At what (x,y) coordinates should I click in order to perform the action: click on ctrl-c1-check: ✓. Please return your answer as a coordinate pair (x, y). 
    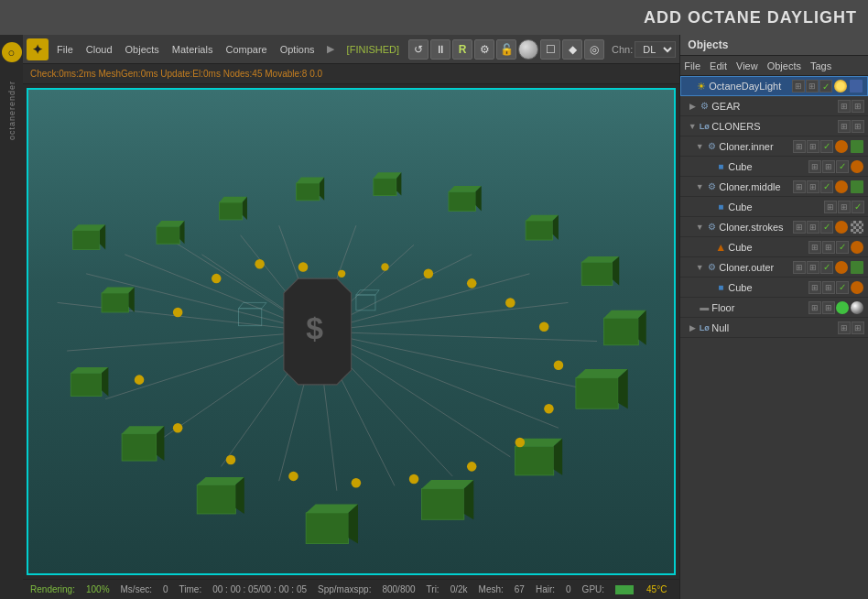
    Looking at the image, I should click on (842, 167).